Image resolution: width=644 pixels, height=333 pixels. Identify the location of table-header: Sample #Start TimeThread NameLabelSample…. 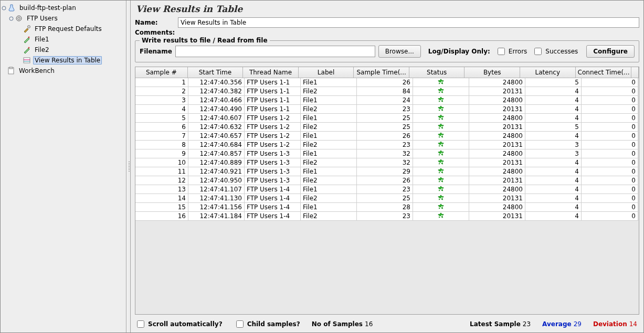
(387, 72).